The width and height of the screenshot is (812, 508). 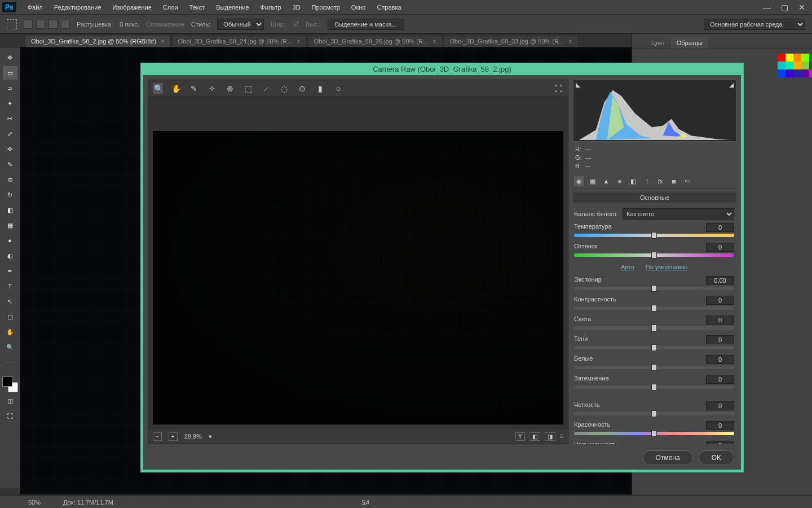 I want to click on maximize-icon: ▢, so click(x=785, y=7).